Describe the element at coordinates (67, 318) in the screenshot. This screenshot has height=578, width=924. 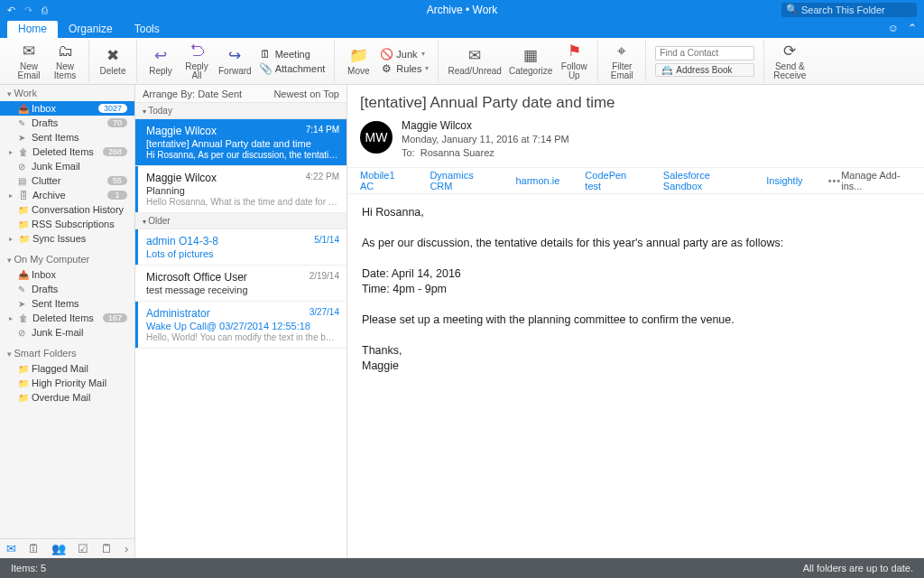
I see `folder-local-deleted: ▸🗑Deleted Items167` at that location.